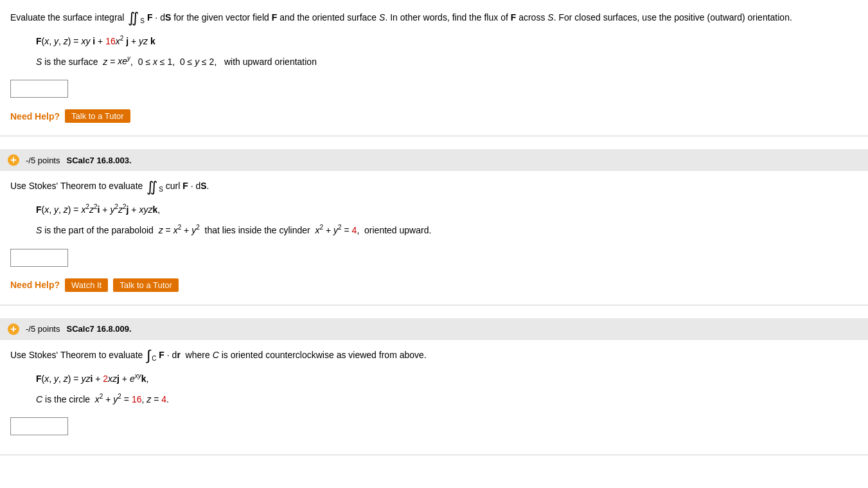  What do you see at coordinates (447, 62) in the screenshot?
I see `problem-1-math-line-2: S is the surface z = xey, 0 ≤ x ≤ 1, 0 ≤…` at bounding box center [447, 62].